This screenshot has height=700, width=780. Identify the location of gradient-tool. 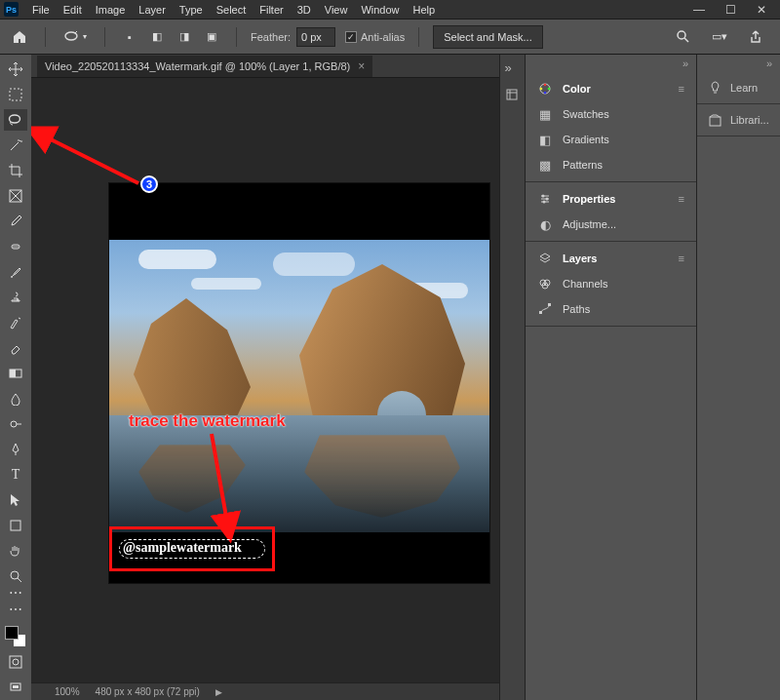
(16, 373).